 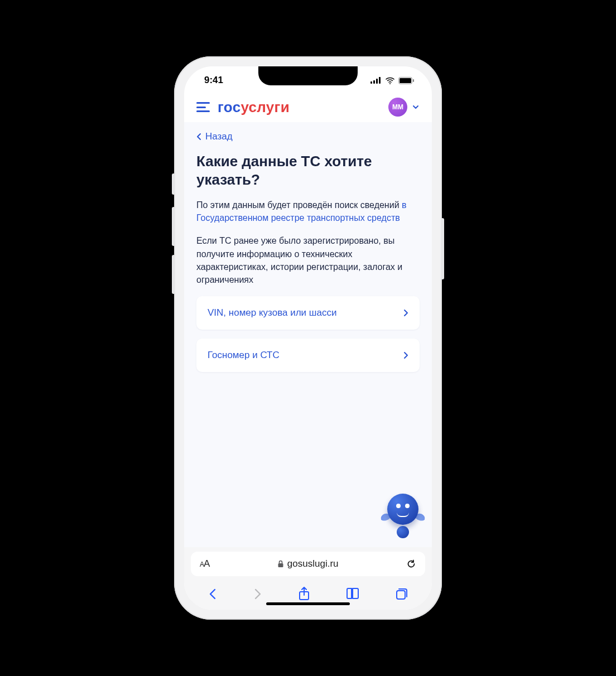 What do you see at coordinates (402, 594) in the screenshot?
I see `tabs-icon` at bounding box center [402, 594].